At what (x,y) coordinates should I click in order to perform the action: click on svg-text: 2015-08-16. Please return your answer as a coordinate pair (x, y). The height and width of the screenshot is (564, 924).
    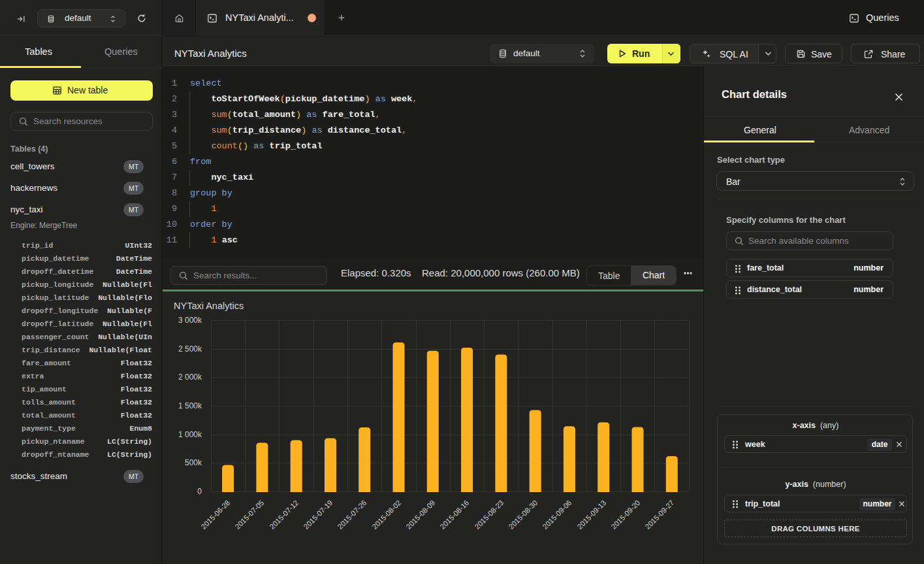
    Looking at the image, I should click on (454, 515).